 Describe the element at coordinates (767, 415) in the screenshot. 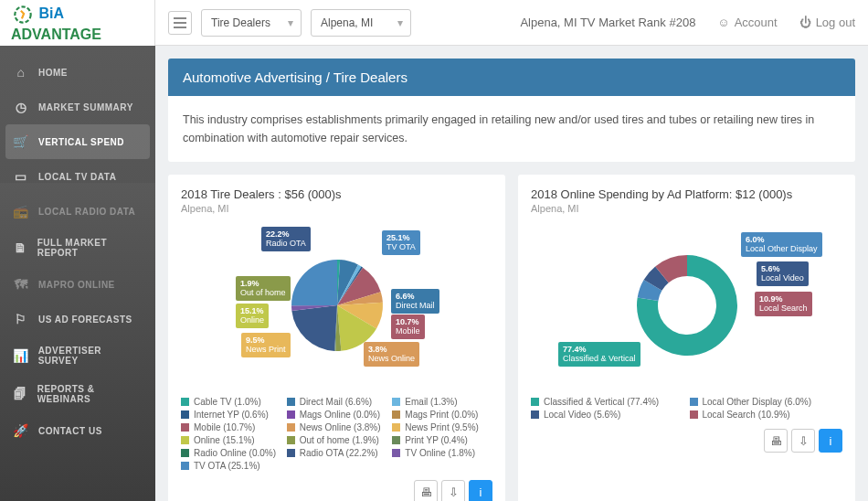

I see `legend-item: Local Search (10.9%)` at that location.